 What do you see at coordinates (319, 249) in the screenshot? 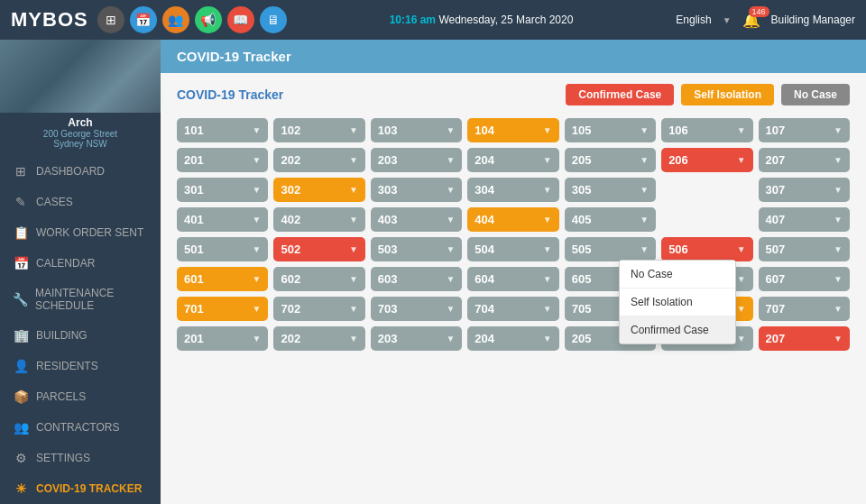
I see `unit-502: 502▼` at bounding box center [319, 249].